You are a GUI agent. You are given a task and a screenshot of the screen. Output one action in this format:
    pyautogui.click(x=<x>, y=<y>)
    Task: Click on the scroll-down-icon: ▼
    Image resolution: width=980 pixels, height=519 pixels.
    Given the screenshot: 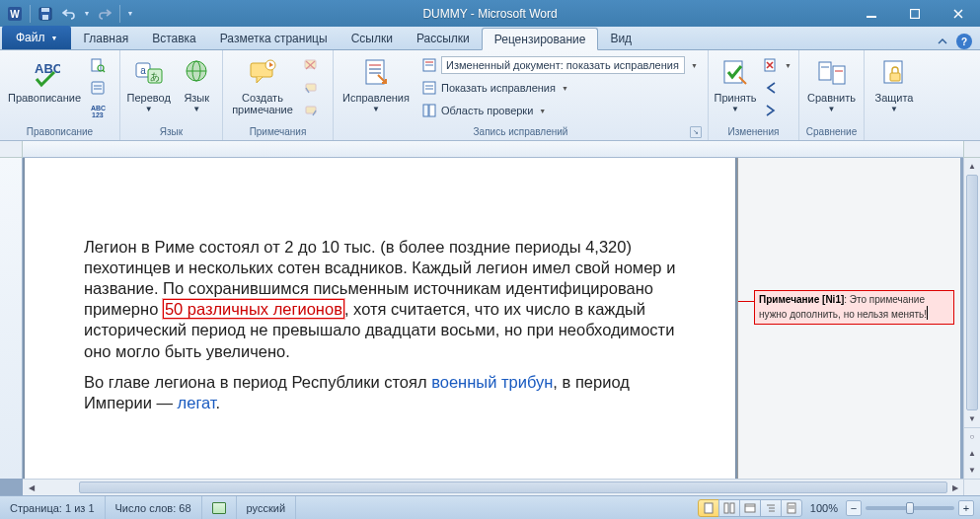 What is the action you would take?
    pyautogui.click(x=972, y=418)
    